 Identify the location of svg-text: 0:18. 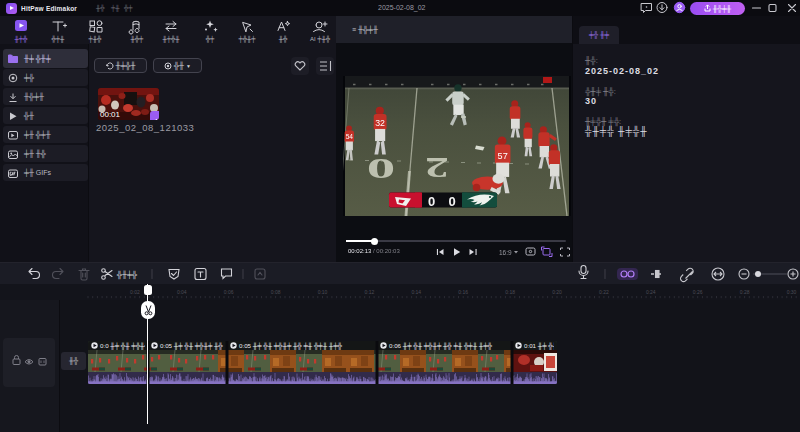
(510, 292).